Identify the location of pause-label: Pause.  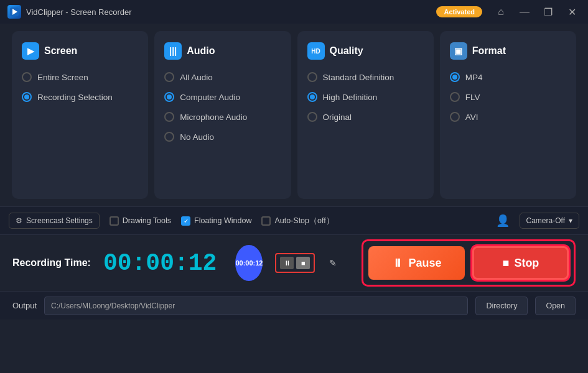
(424, 264).